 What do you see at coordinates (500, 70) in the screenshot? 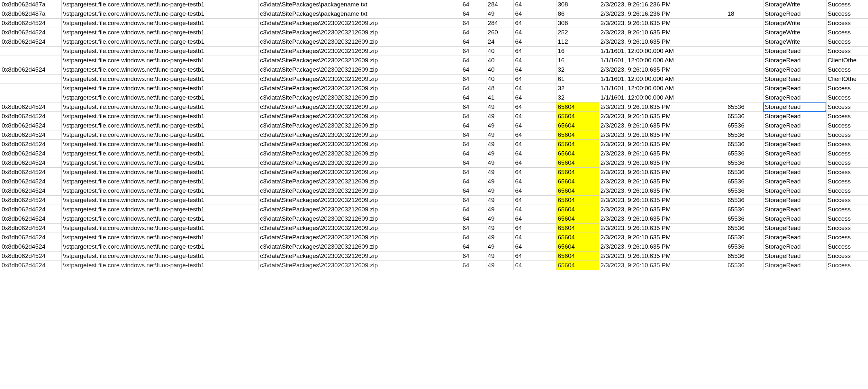
I see `cell-n2: 40` at bounding box center [500, 70].